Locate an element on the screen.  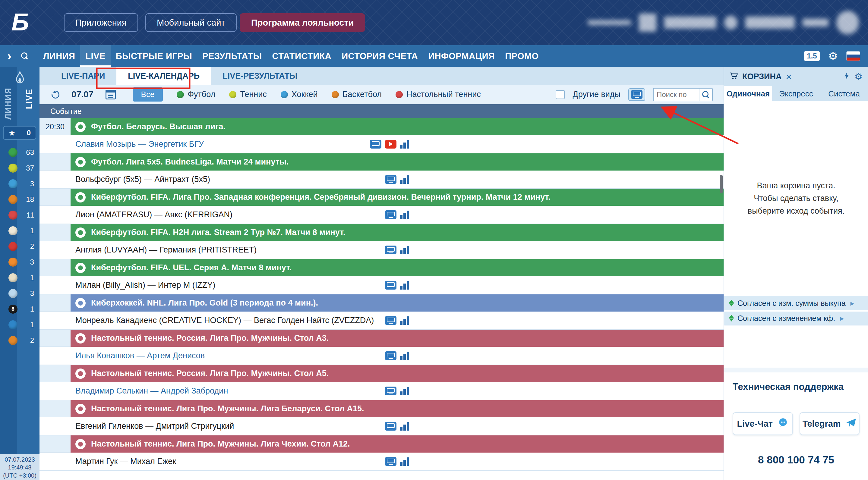
lightning-icon is located at coordinates (846, 77).